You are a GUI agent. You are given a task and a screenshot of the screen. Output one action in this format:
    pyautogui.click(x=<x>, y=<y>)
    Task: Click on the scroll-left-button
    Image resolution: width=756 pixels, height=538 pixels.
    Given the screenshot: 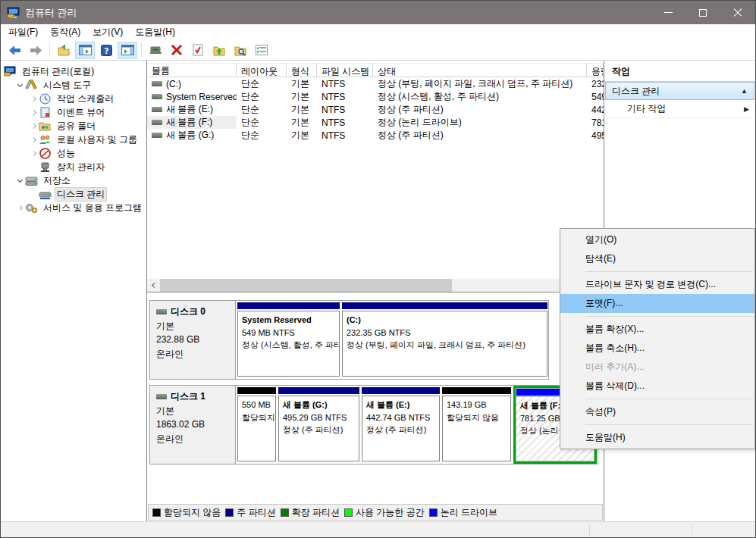 What is the action you would take?
    pyautogui.click(x=153, y=285)
    